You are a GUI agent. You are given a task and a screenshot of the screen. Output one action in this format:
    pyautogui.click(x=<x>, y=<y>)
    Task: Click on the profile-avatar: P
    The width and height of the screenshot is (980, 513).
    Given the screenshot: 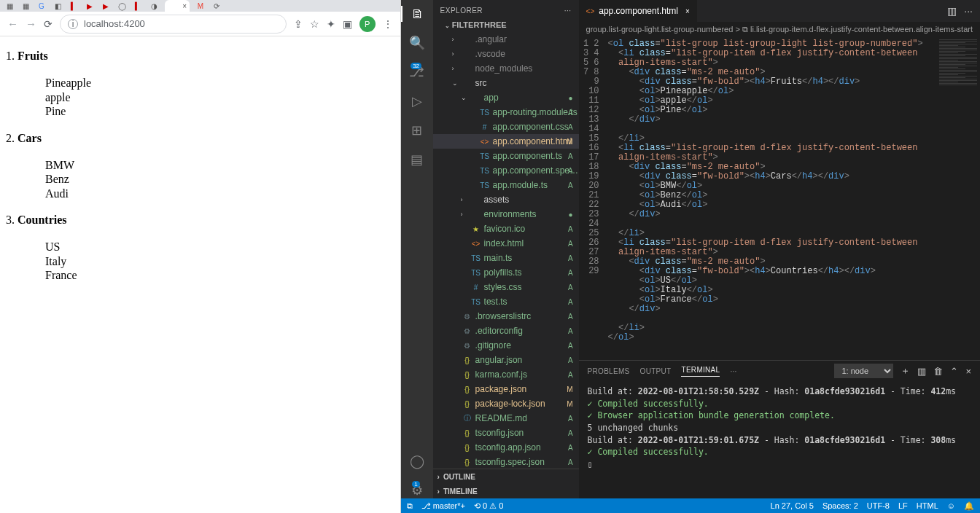 What is the action you would take?
    pyautogui.click(x=368, y=24)
    